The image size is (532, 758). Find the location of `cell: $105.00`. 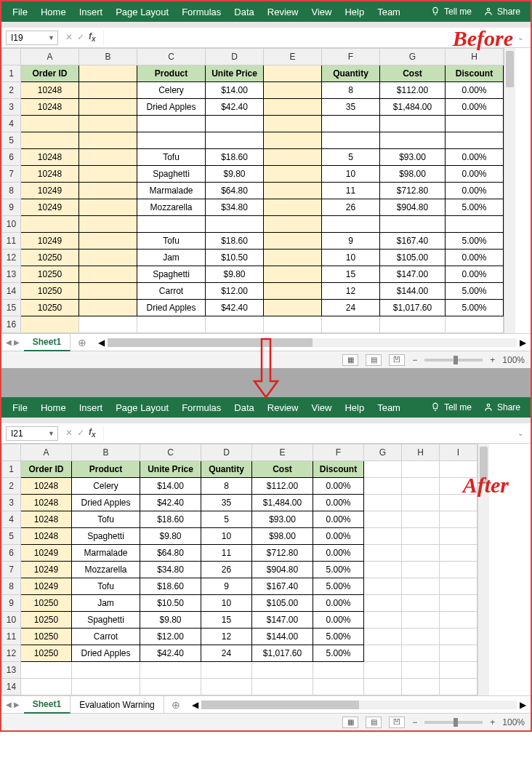

cell: $105.00 is located at coordinates (283, 604).